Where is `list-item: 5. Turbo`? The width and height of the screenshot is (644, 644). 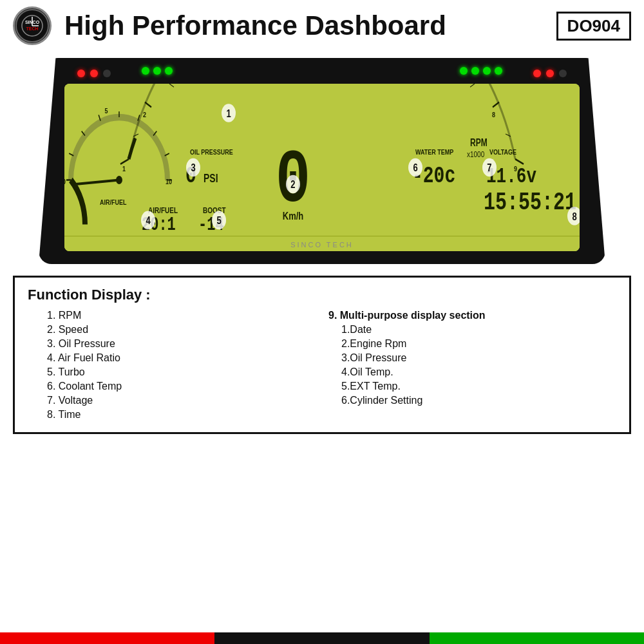
list-item: 5. Turbo is located at coordinates (175, 372).